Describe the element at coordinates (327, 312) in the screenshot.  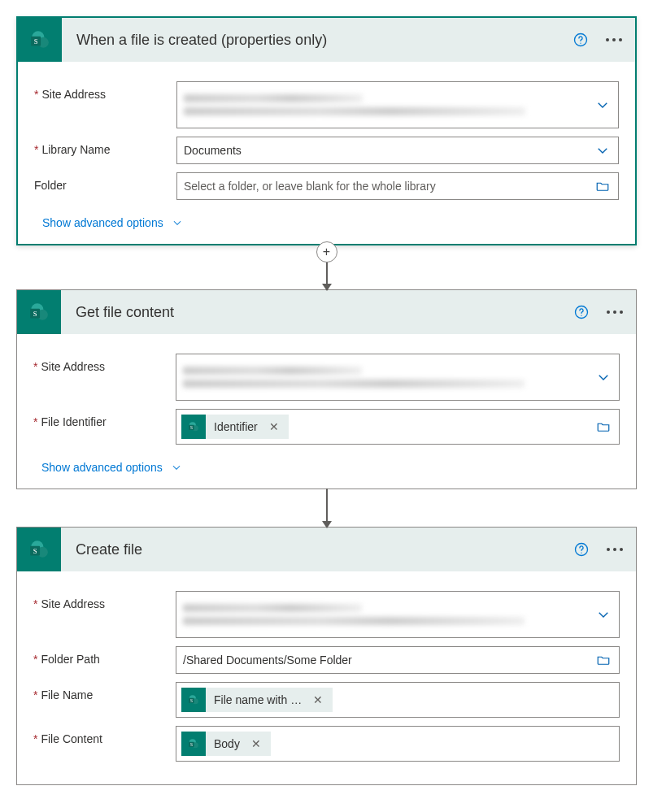
I see `card-header: S Get file content` at that location.